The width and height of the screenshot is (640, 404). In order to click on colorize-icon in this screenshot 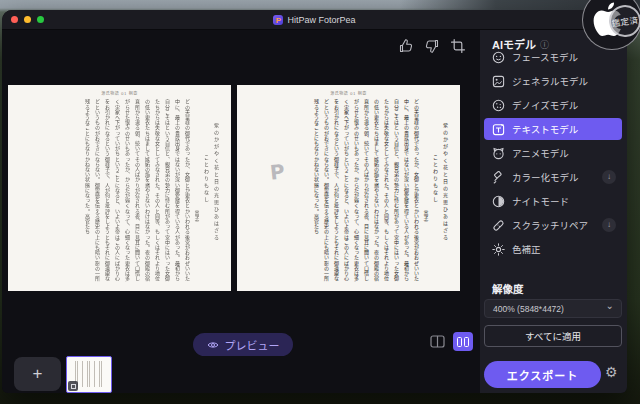, I will do `click(498, 178)`.